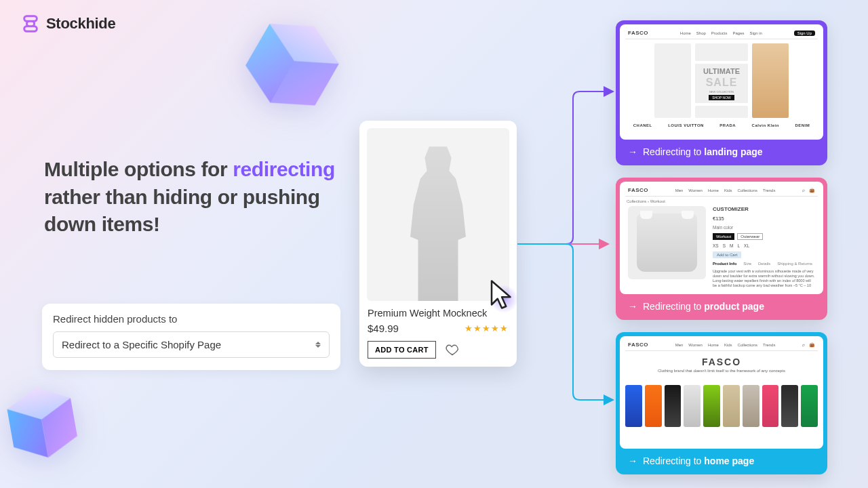 Image resolution: width=868 pixels, height=488 pixels. What do you see at coordinates (283, 169) in the screenshot?
I see `headline-accent: redirecting` at bounding box center [283, 169].